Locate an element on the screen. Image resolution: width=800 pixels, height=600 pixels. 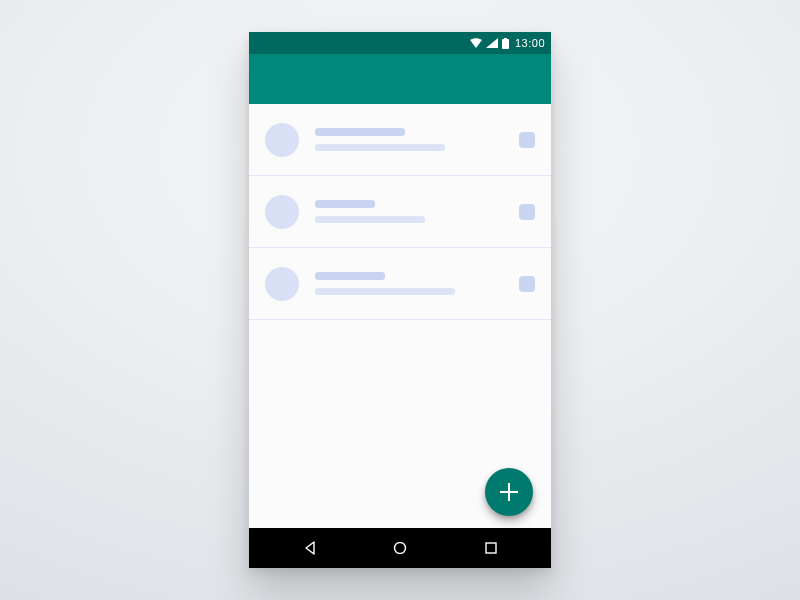
wifi-icon is located at coordinates (476, 43).